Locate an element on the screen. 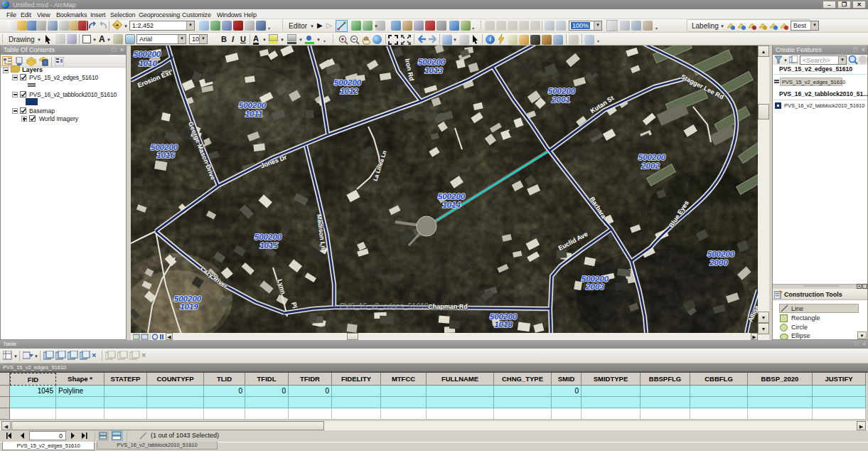 The height and width of the screenshot is (451, 868). svg-text: 2000 is located at coordinates (718, 262).